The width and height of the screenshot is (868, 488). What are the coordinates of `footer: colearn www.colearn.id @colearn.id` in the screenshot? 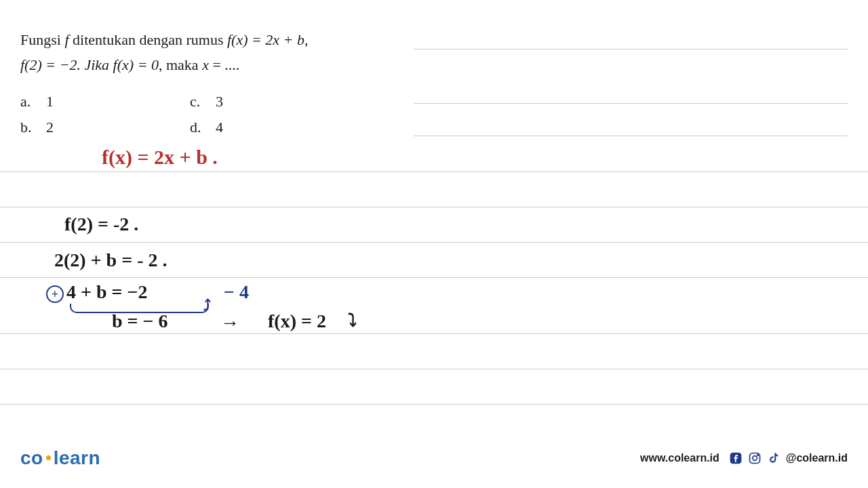 It's located at (434, 458).